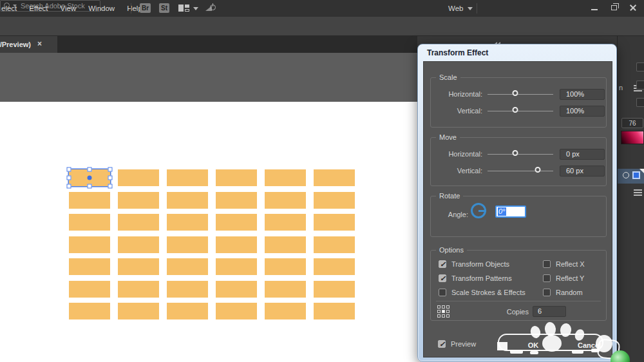 The height and width of the screenshot is (362, 644). Describe the element at coordinates (518, 102) in the screenshot. I see `scale-group: Scale Horizontal:100%Vertical:100%` at that location.